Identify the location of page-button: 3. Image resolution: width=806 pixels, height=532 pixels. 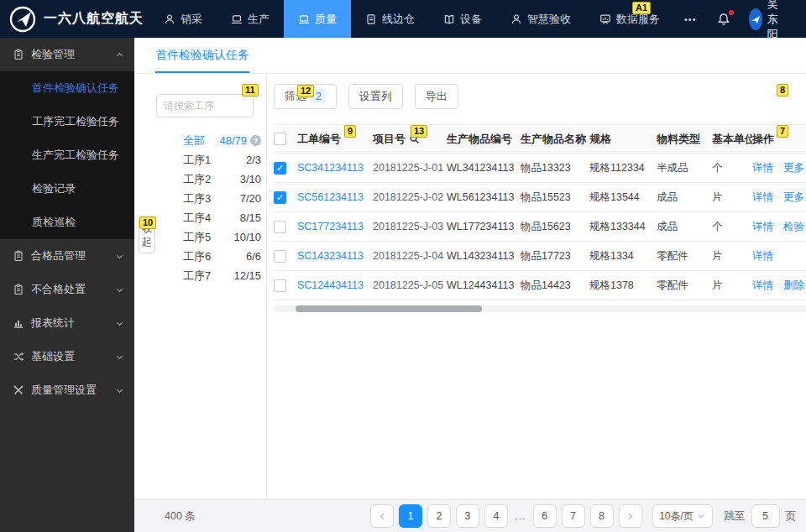
(468, 516).